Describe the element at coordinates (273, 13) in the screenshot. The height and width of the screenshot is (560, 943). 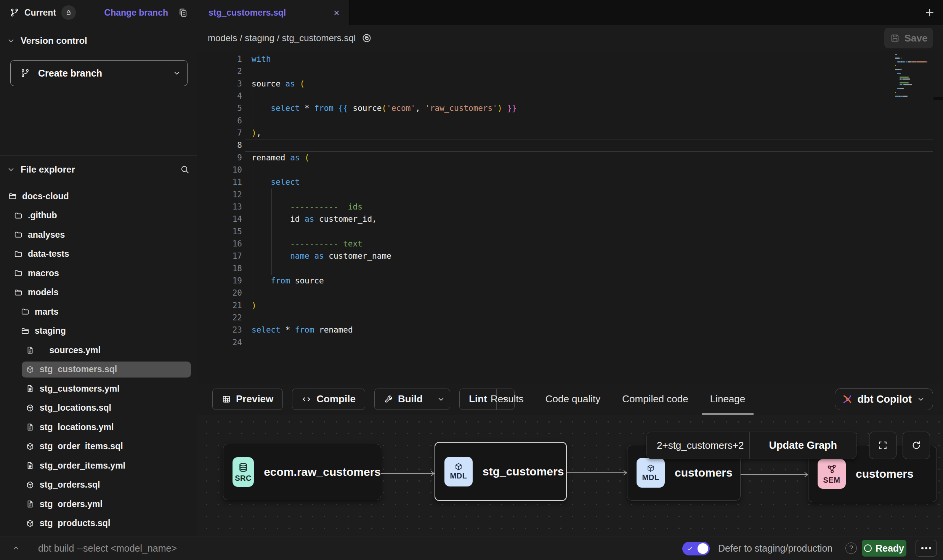
I see `tab-stg-customers-sql: stg_customers.sql` at that location.